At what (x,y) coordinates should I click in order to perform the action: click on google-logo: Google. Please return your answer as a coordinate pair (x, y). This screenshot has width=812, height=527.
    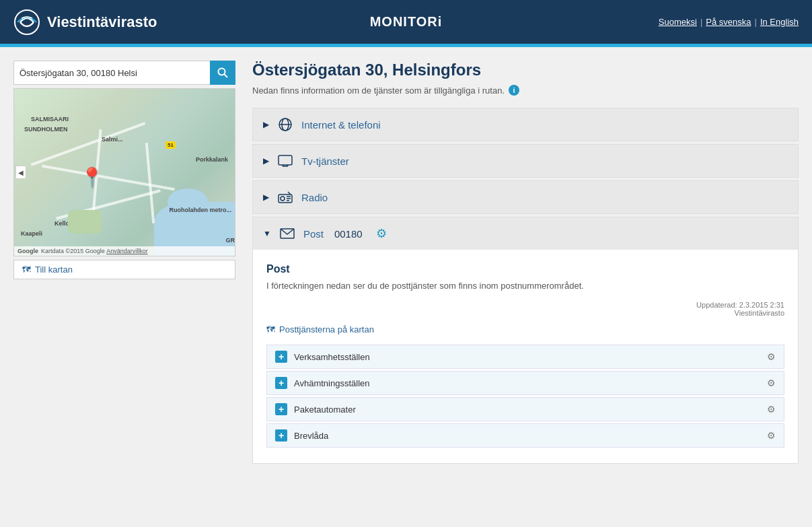
    Looking at the image, I should click on (28, 251).